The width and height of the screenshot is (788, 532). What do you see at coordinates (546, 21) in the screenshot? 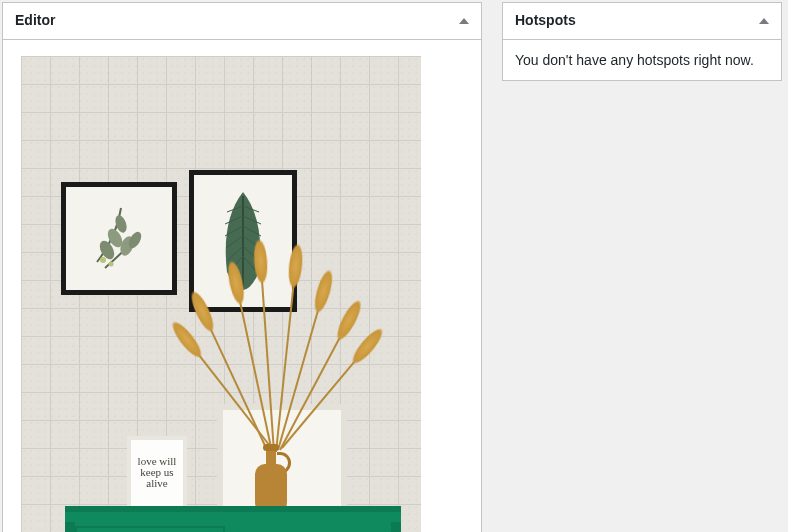
I see `hotspots-panel-title: Hotspots` at bounding box center [546, 21].